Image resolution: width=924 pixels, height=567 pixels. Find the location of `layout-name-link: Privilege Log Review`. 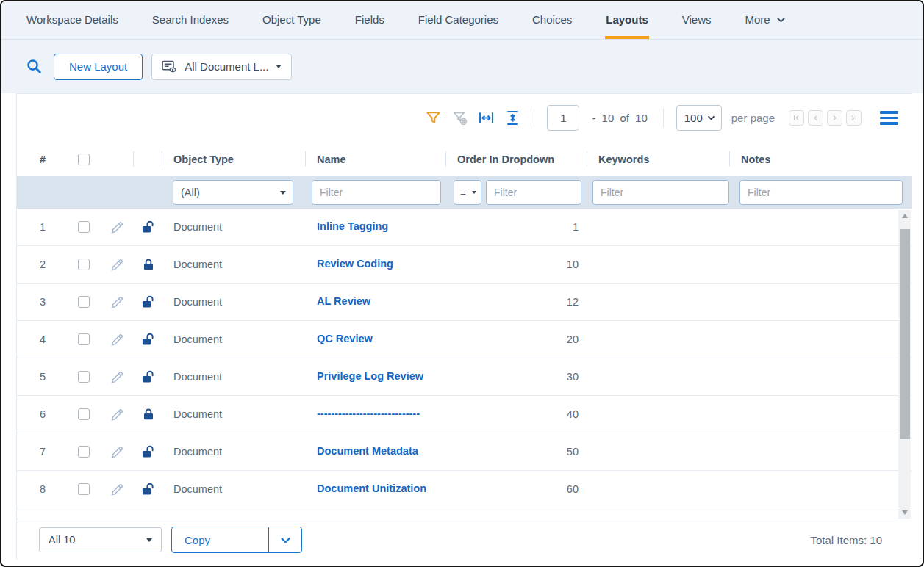

layout-name-link: Privilege Log Review is located at coordinates (370, 376).